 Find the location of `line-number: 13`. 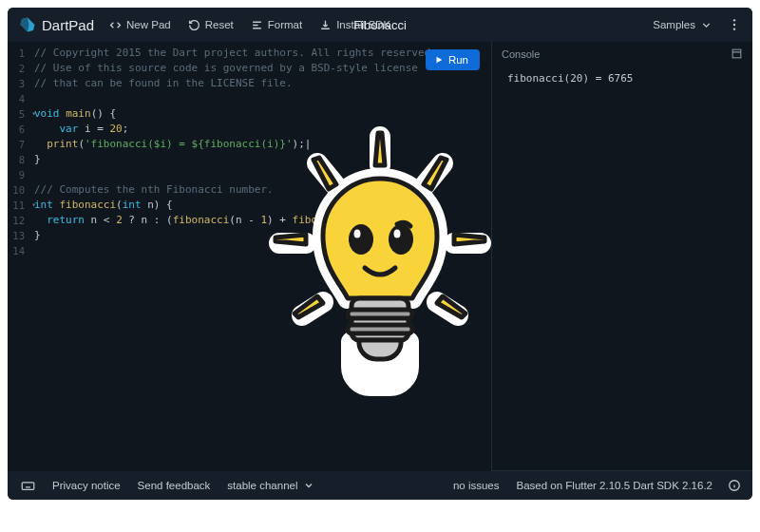

line-number: 13 is located at coordinates (18, 236).